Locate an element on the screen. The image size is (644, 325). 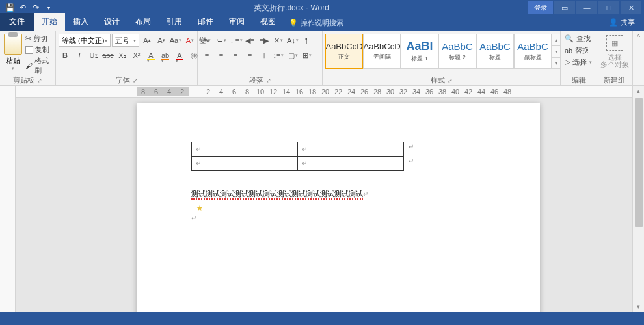
text-effects-button: A is located at coordinates (151, 55).